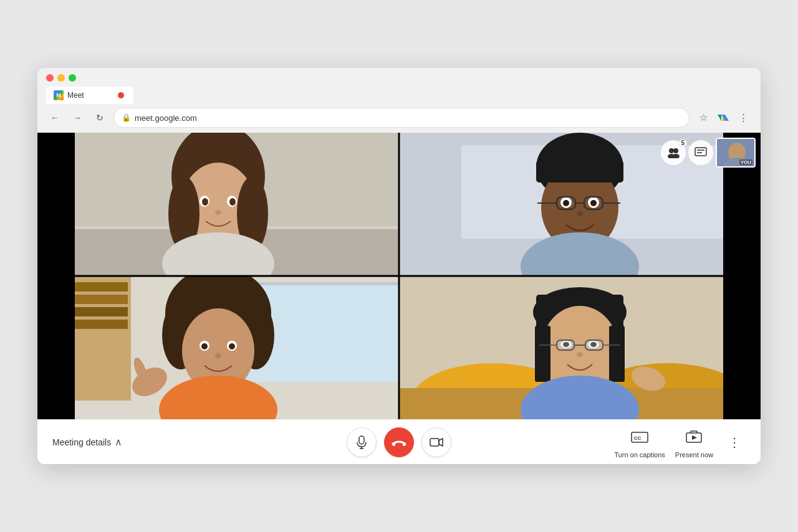  I want to click on meeting-details-label: Meeting details, so click(82, 442).